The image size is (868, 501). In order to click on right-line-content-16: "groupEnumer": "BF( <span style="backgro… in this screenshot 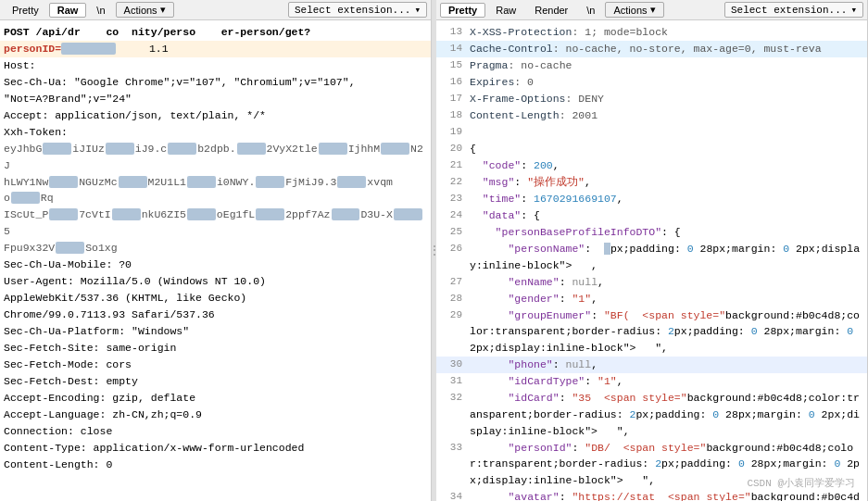, I will do `click(667, 332)`.